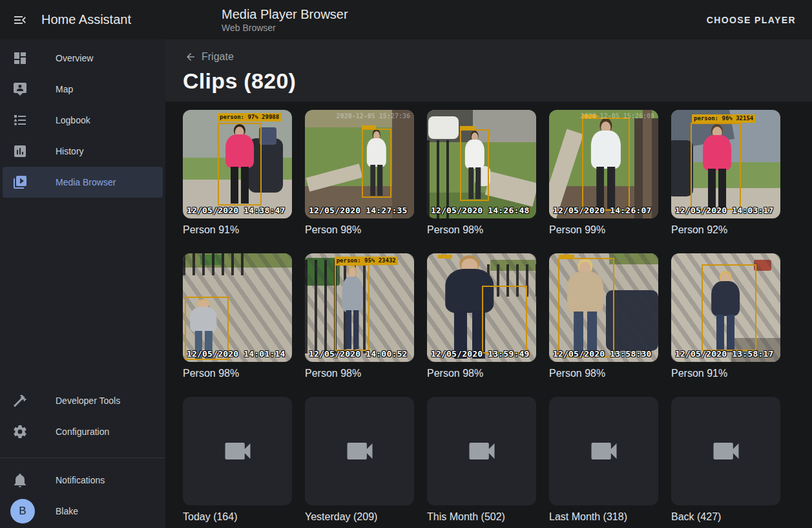  Describe the element at coordinates (249, 118) in the screenshot. I see `detection-label: person: 97% 29988` at that location.